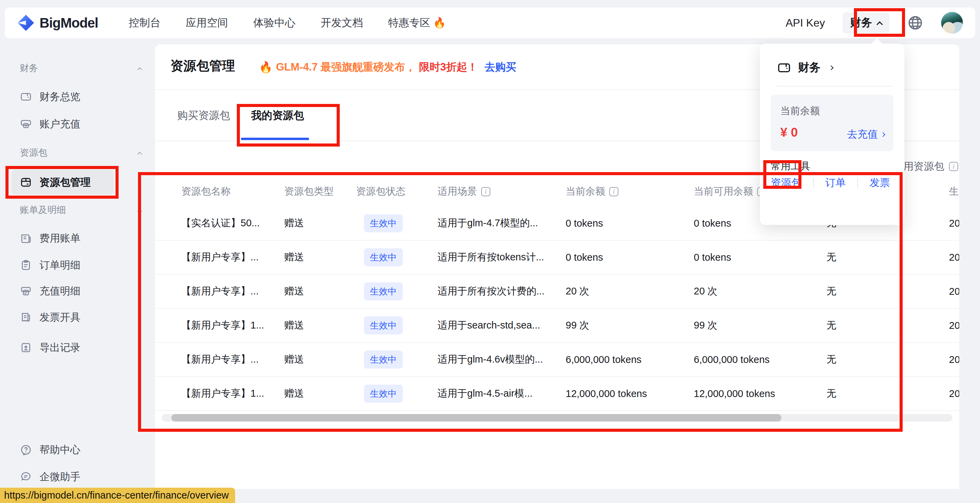 The height and width of the screenshot is (503, 980). I want to click on sidebar-item-label: 充值明细, so click(60, 291).